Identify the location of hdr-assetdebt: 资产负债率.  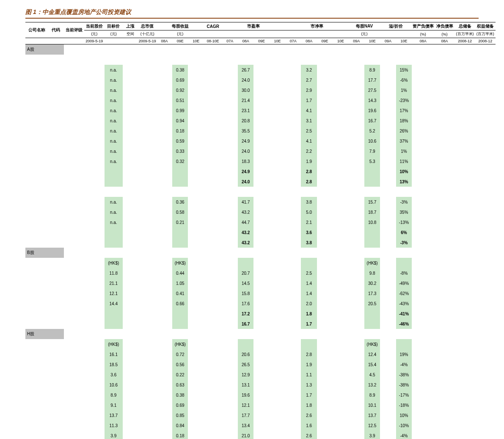
(423, 26).